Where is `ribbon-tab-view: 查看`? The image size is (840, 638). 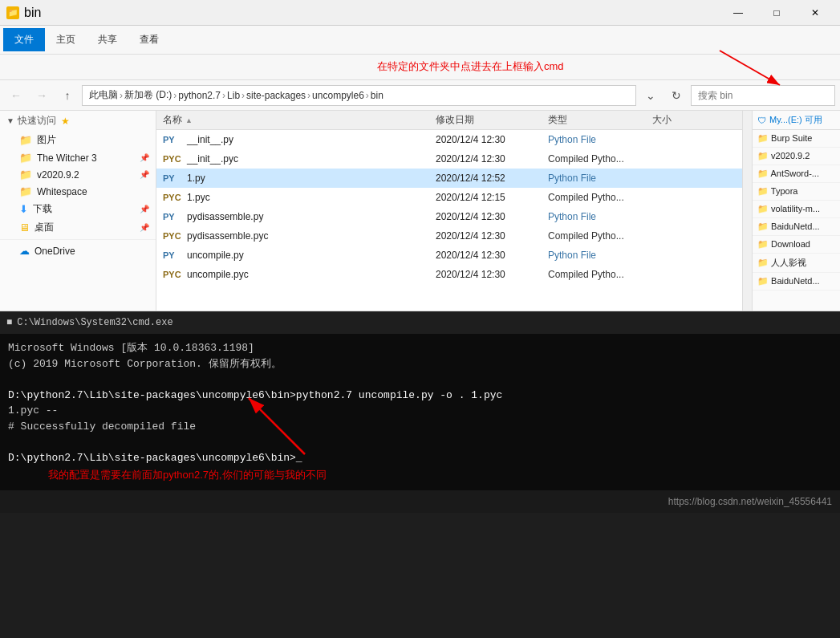 ribbon-tab-view: 查看 is located at coordinates (149, 40).